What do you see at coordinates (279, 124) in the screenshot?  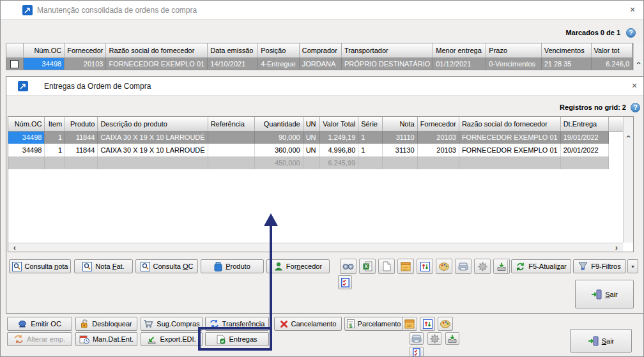 I see `col-header: Quantidade` at bounding box center [279, 124].